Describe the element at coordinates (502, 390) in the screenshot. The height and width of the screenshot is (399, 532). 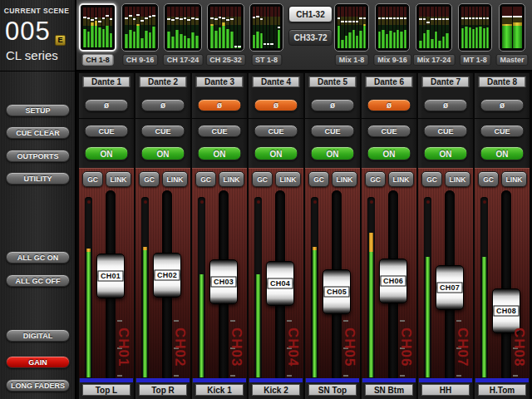
I see `channel-name-label: H.Tom` at that location.